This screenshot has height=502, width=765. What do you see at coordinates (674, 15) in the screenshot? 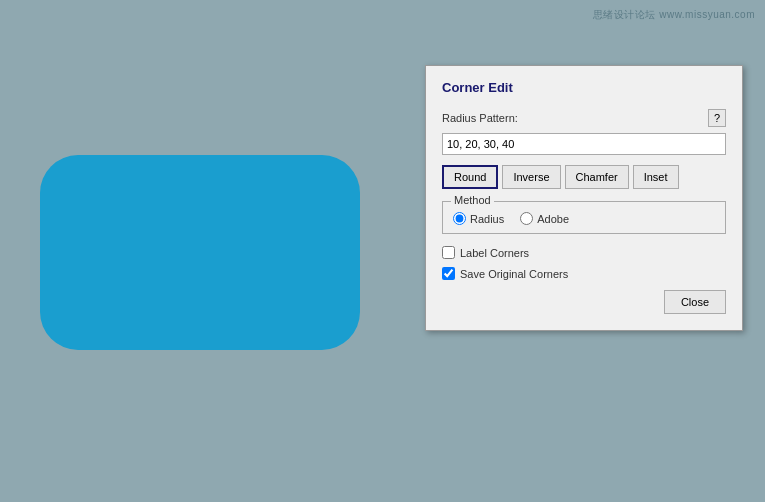
I see `watermark: 思绪设计论坛 www.missyuan.com` at bounding box center [674, 15].